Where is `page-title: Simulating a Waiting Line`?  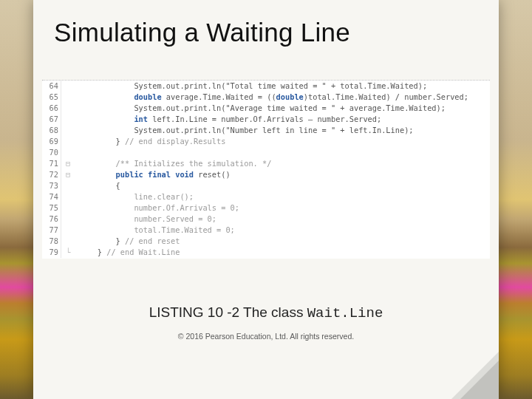
page-title: Simulating a Waiting Line is located at coordinates (266, 27).